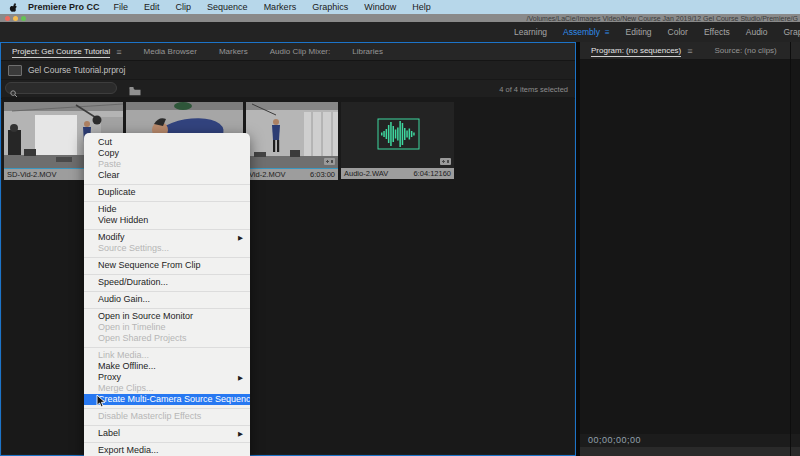  I want to click on audio-waveform-thumbnail, so click(398, 135).